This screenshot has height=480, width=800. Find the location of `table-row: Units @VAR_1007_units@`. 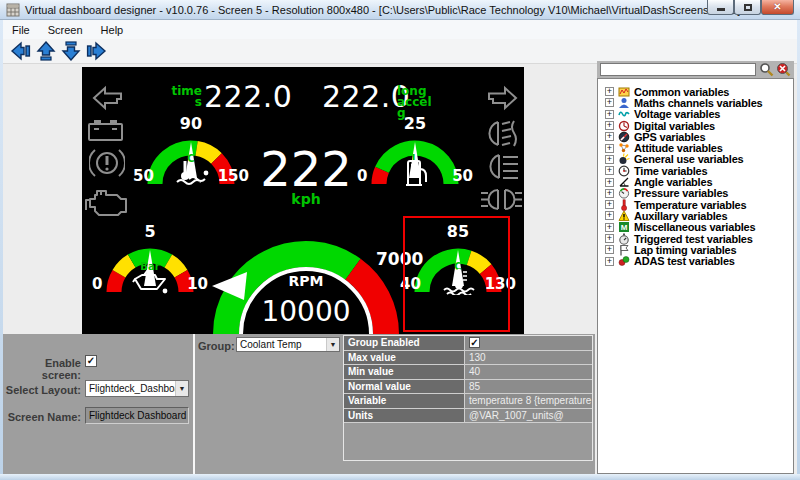

table-row: Units @VAR_1007_units@ is located at coordinates (468, 416).